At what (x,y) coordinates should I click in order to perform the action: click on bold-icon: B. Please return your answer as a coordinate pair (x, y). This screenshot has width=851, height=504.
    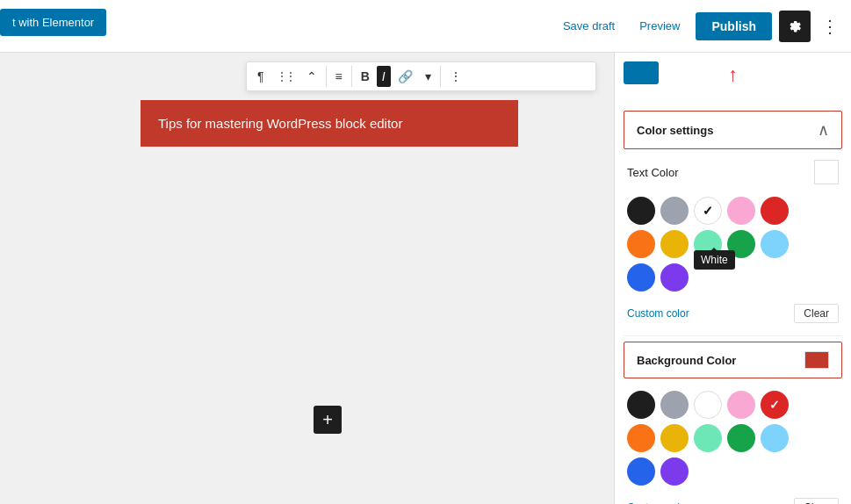
    Looking at the image, I should click on (365, 76).